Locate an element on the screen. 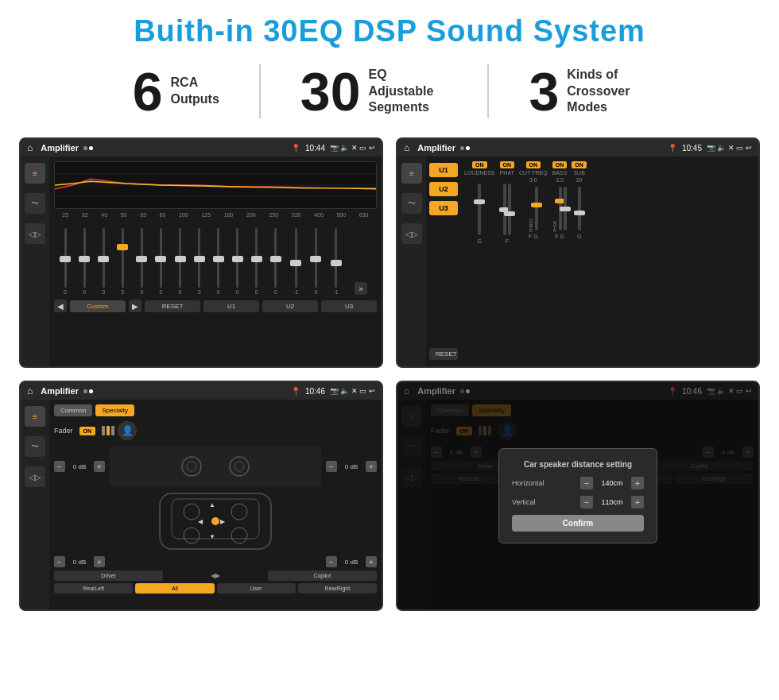 This screenshot has width=779, height=700. plus-btn-tl: + is located at coordinates (99, 466).